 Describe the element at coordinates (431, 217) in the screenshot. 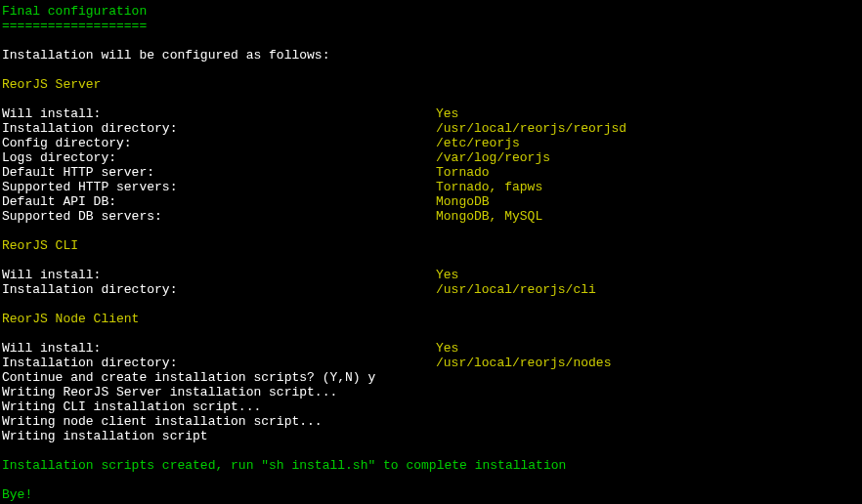

I see `config-row: Supported DB servers:MongoDB, MySQL` at that location.